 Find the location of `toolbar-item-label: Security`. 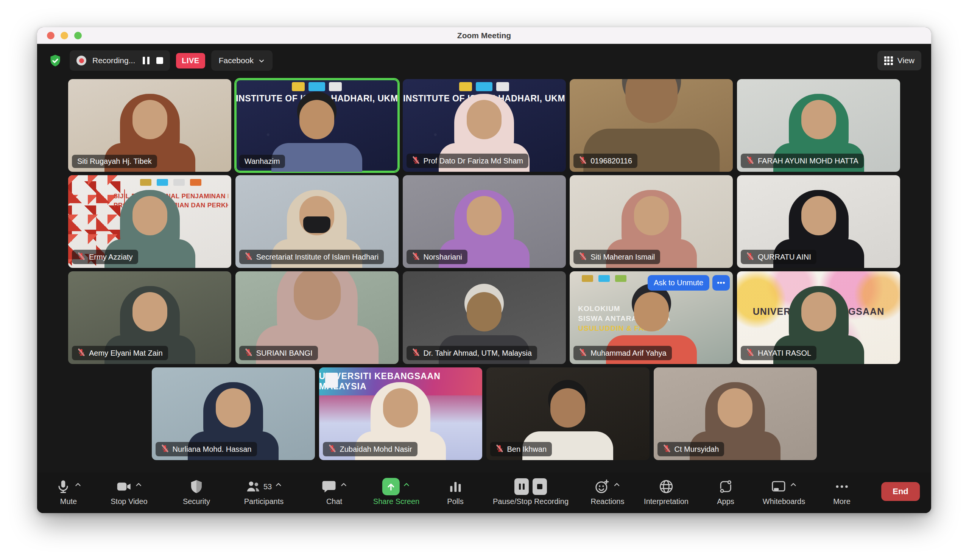

toolbar-item-label: Security is located at coordinates (196, 502).